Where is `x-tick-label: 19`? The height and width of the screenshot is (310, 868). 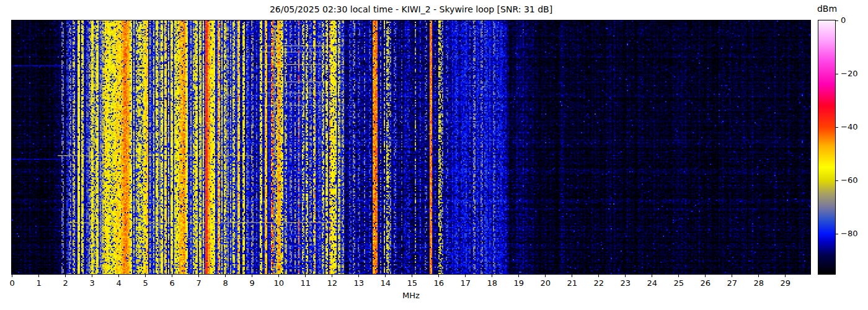 x-tick-label: 19 is located at coordinates (519, 283).